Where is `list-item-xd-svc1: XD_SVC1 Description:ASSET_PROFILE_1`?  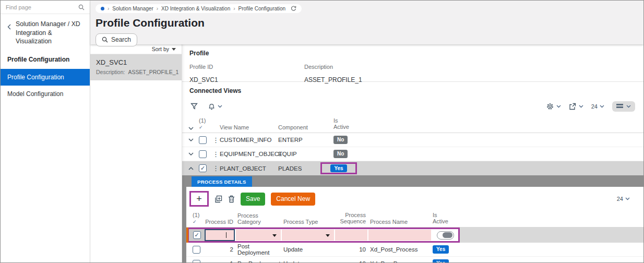
list-item-xd-svc1: XD_SVC1 Description:ASSET_PROFILE_1 is located at coordinates (136, 67).